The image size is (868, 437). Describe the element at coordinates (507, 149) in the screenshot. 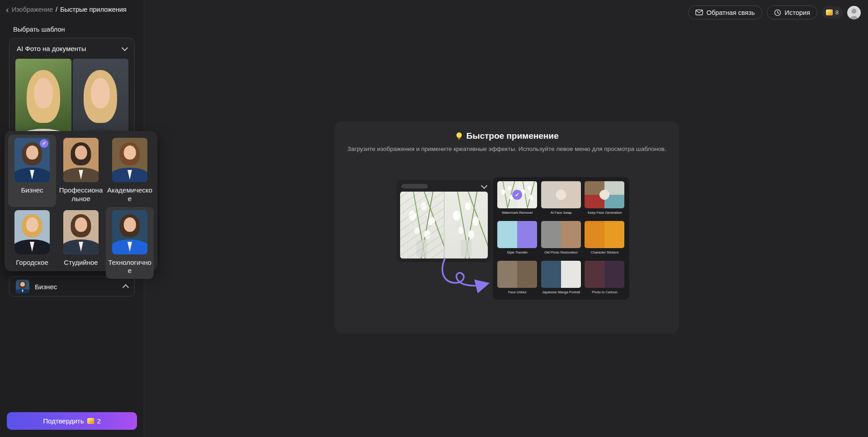

I see `panel-subtitle: Загрузите изображения и примените креати…` at that location.